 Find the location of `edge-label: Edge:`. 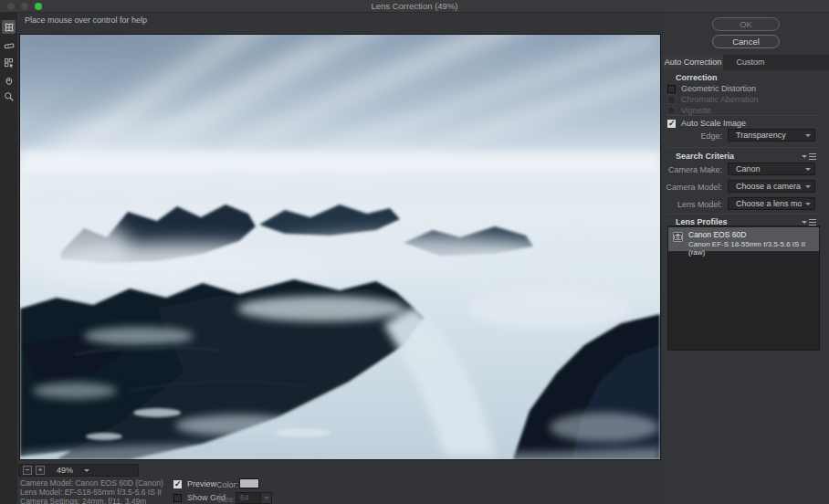

edge-label: Edge: is located at coordinates (692, 136).